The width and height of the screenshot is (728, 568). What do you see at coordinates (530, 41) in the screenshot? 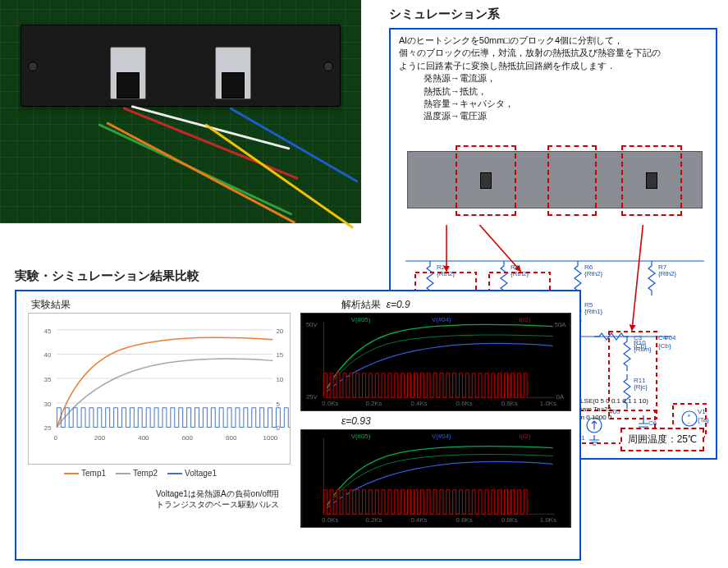
I see `sim-line: Alのヒートシンクを50mm□のブロック4個に分割して，` at bounding box center [530, 41].